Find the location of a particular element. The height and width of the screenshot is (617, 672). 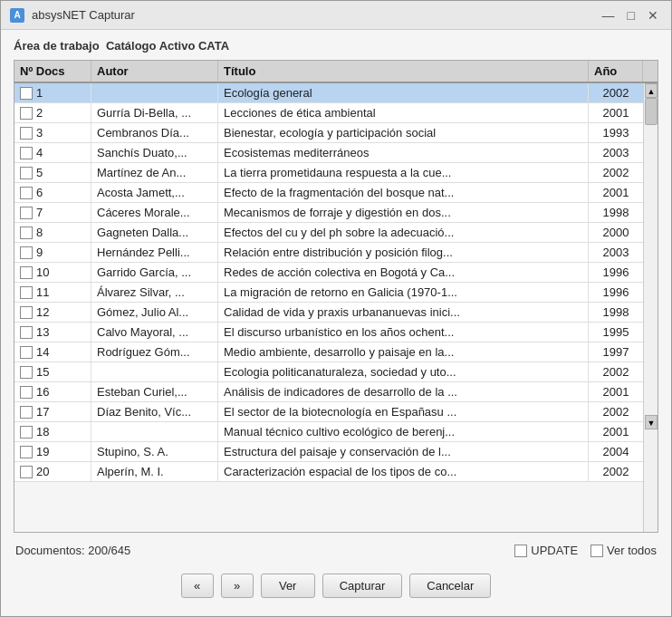

cell-num: 14 is located at coordinates (53, 352).